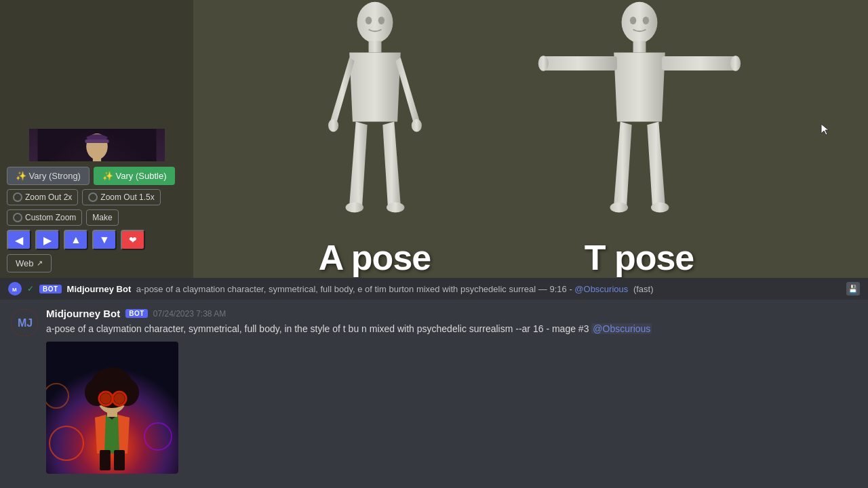 This screenshot has width=868, height=488. I want to click on bot-avatar-icon: M, so click(15, 289).